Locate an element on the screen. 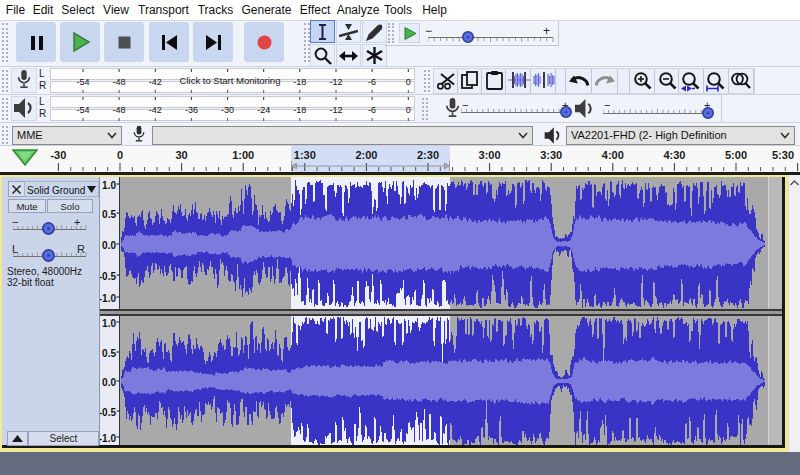 Image resolution: width=800 pixels, height=475 pixels. svg-text: 1:30 is located at coordinates (305, 155).